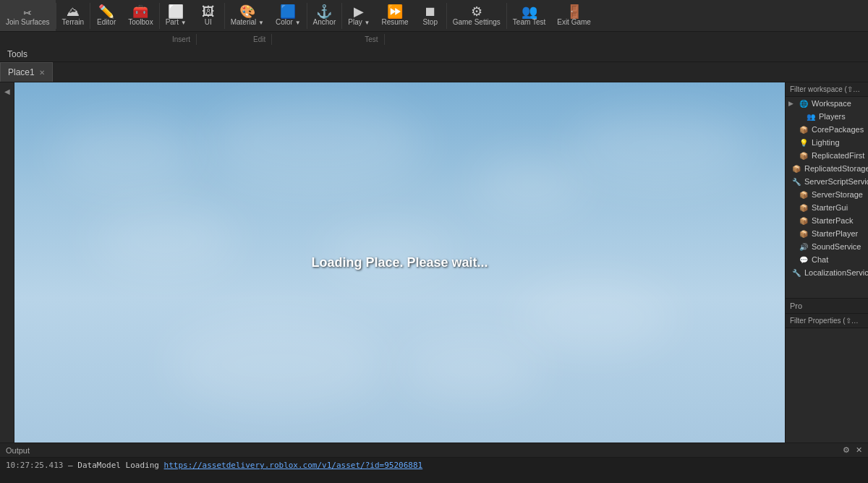  Describe the element at coordinates (827, 195) in the screenshot. I see `explorer-item-server-storage: 📦 ServerStorage` at that location.